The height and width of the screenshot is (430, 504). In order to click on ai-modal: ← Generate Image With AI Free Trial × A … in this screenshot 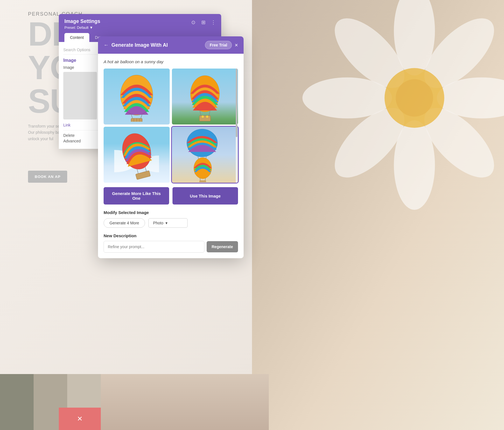, I will do `click(171, 147)`.